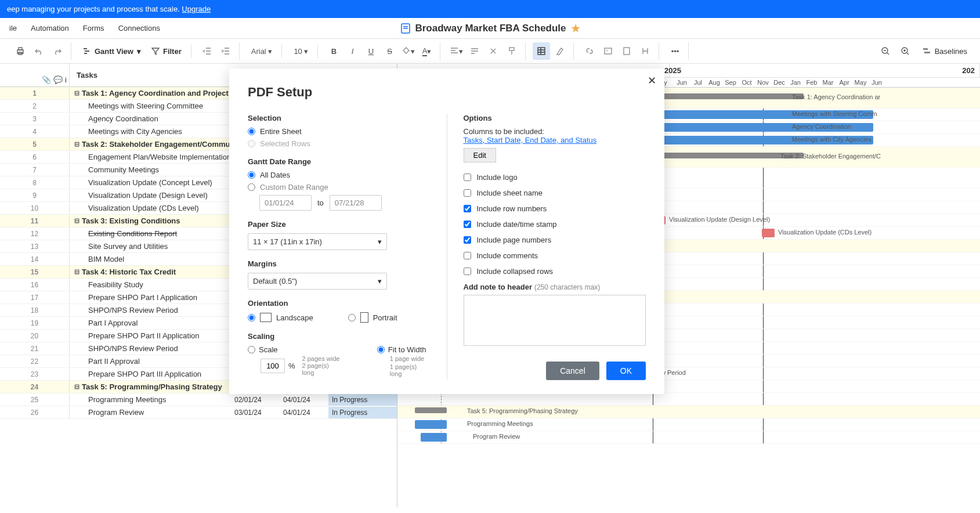  I want to click on landscape-icon, so click(266, 317).